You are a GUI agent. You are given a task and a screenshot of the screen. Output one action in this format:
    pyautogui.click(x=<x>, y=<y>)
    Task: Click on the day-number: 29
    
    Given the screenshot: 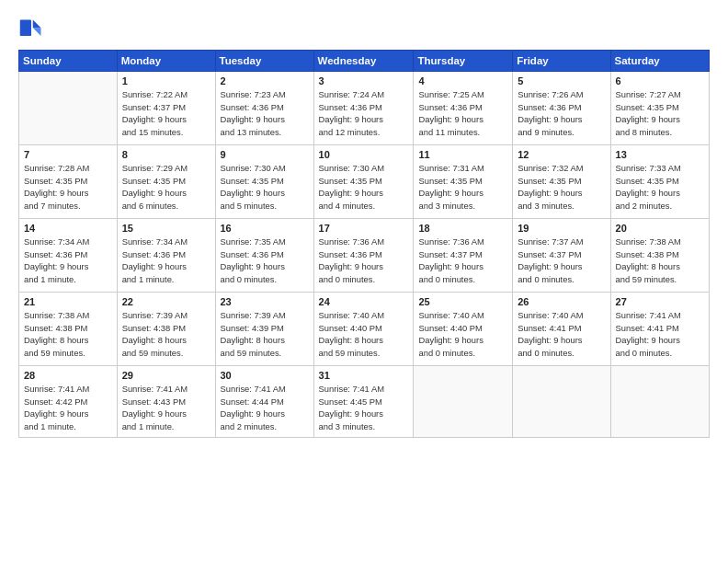 What is the action you would take?
    pyautogui.click(x=166, y=375)
    